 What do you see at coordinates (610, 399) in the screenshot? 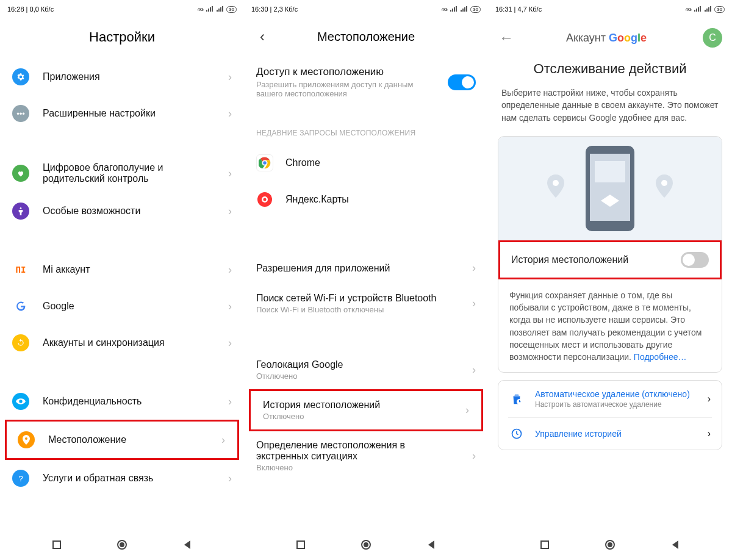
I see `row-auto-delete: Автоматическое удаление (отключено)Настр…` at bounding box center [610, 399].